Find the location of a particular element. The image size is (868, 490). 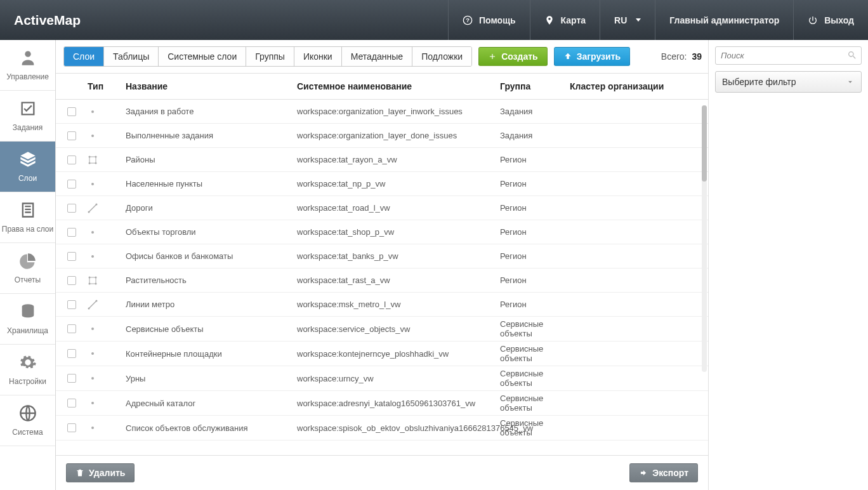

sidebar-item-pie: Отчеты is located at coordinates (28, 268).